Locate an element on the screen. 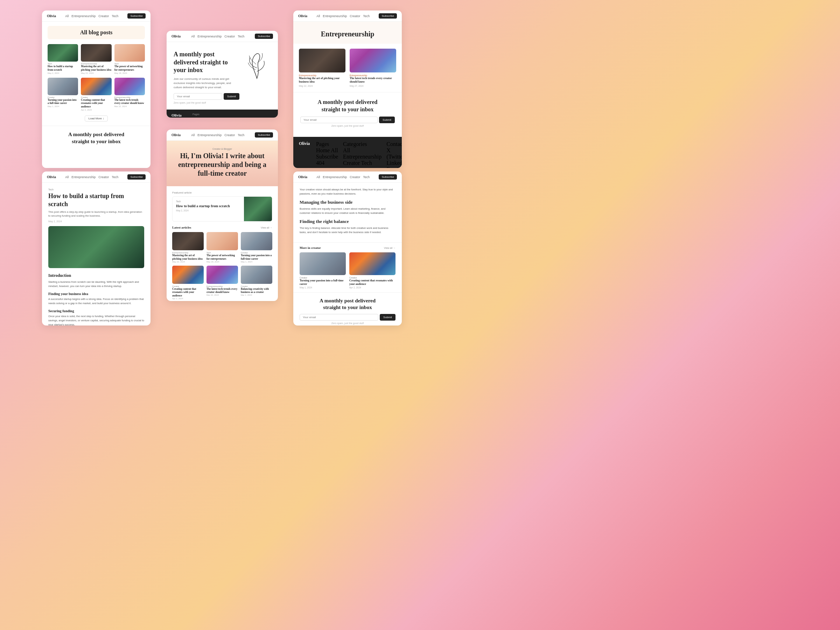 Image resolution: width=840 pixels, height=630 pixels. cat-post-date-2: May 27, 2024 is located at coordinates (373, 86).